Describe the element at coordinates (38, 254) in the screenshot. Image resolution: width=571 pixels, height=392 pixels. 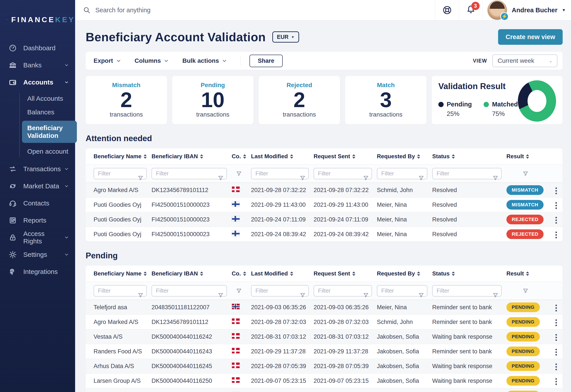
I see `sidebar-item-settings: Settings` at that location.